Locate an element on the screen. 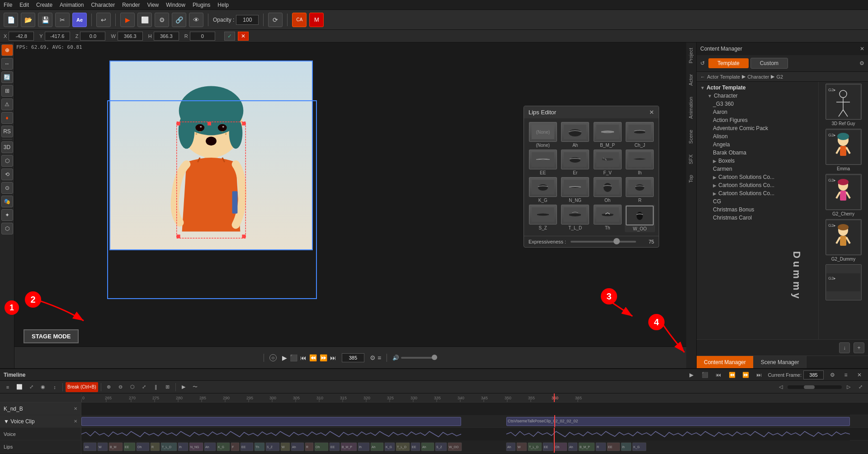  tl-tool-4: ◉ is located at coordinates (43, 387).